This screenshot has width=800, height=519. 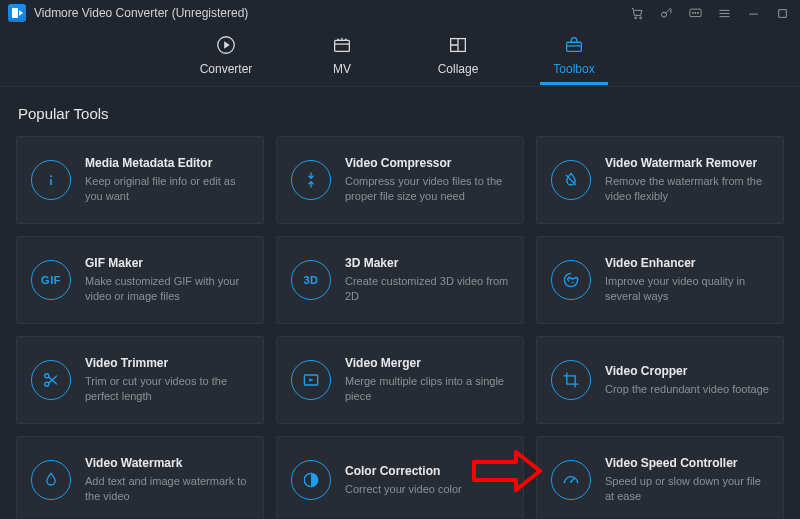 I want to click on nav-mv: MV, so click(x=342, y=59).